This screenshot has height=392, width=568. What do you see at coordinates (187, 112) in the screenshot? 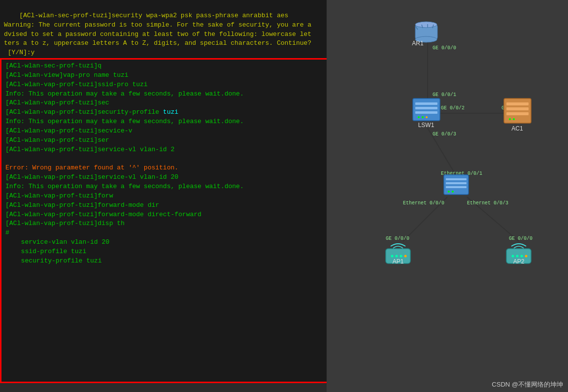
I see `line-6: [ACl-wlan-vap-prof-tuzi]security-profile…` at bounding box center [187, 112].